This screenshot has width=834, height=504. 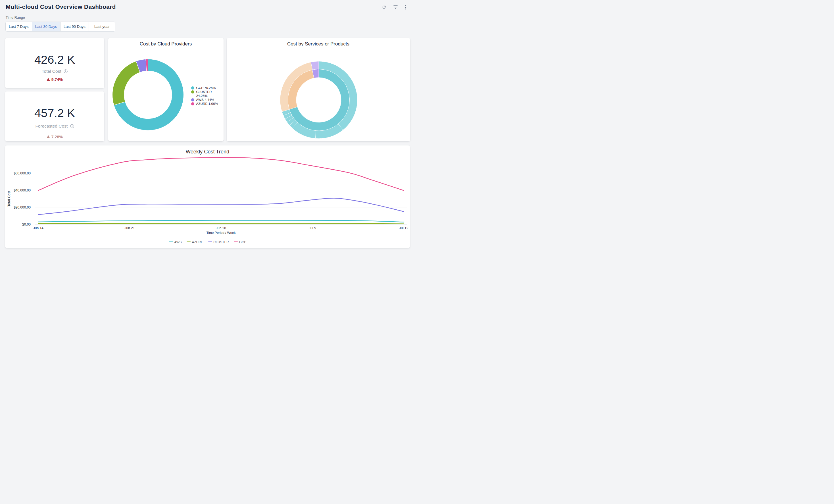 What do you see at coordinates (38, 228) in the screenshot?
I see `svg-text: Jun 14` at bounding box center [38, 228].